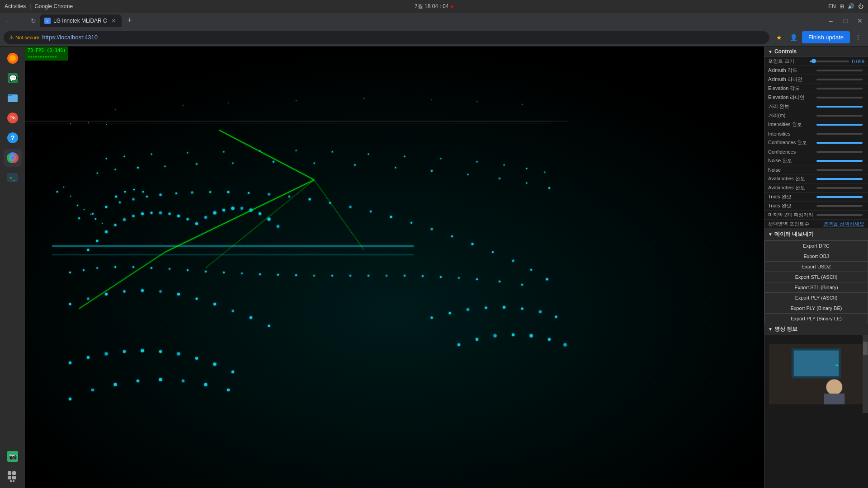 The width and height of the screenshot is (868, 488). What do you see at coordinates (860, 21) in the screenshot?
I see `close-window-button: ✕` at bounding box center [860, 21].